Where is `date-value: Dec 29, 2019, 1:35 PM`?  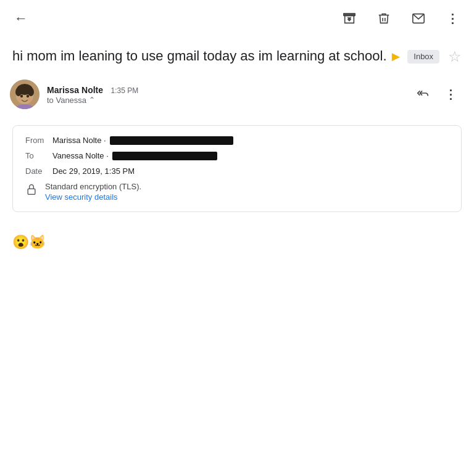 date-value: Dec 29, 2019, 1:35 PM is located at coordinates (94, 171).